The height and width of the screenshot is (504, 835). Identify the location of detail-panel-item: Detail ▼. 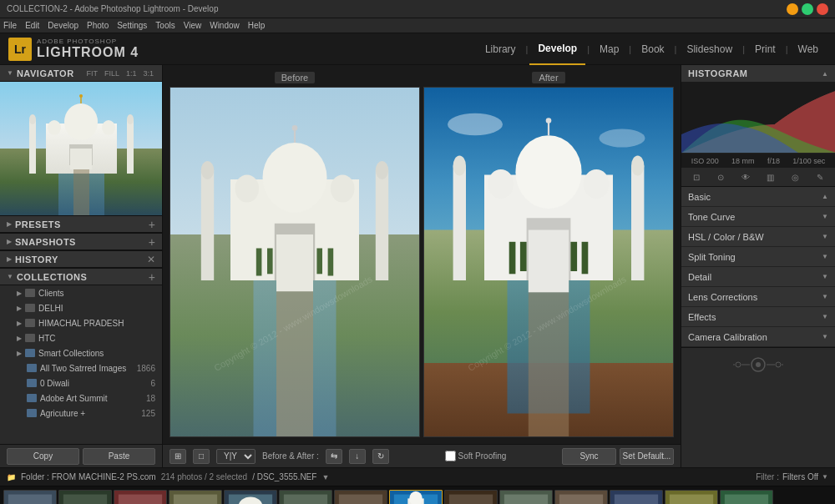
(758, 277).